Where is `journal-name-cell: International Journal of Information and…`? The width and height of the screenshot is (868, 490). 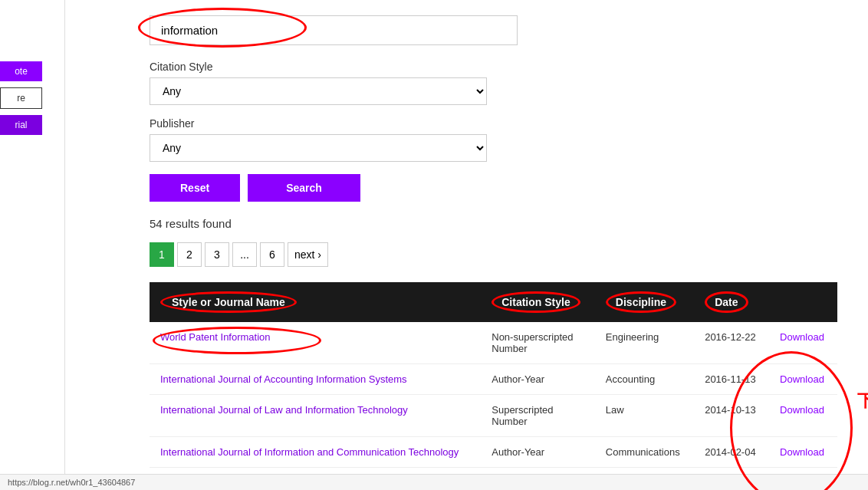
journal-name-cell: International Journal of Information and… is located at coordinates (315, 452).